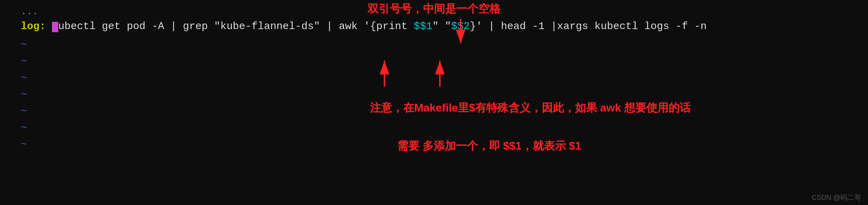 The width and height of the screenshot is (868, 205). I want to click on annotation-middle: 注意，在Makefile里$有特殊含义，因此，如果 awk 想要使用的话, so click(530, 108).